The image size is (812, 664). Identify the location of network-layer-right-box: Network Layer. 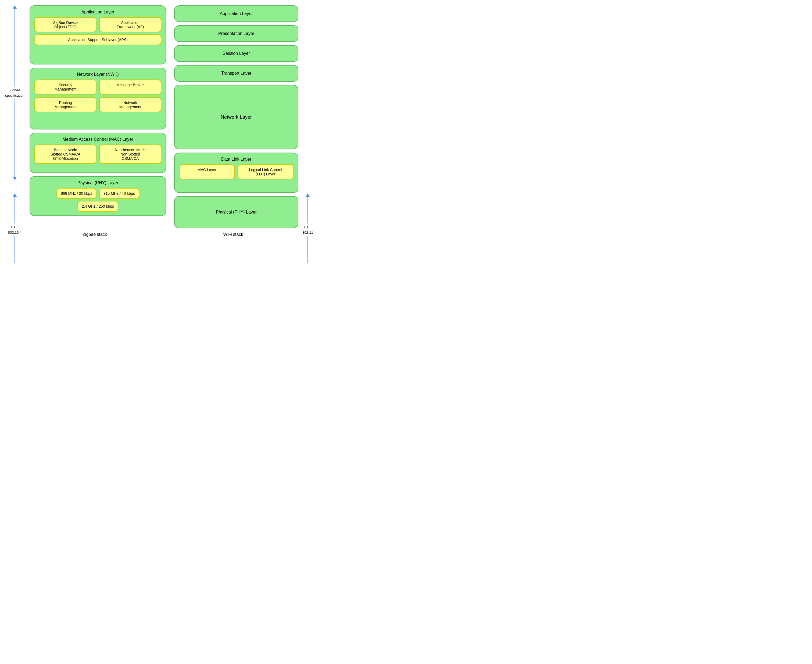
(236, 117).